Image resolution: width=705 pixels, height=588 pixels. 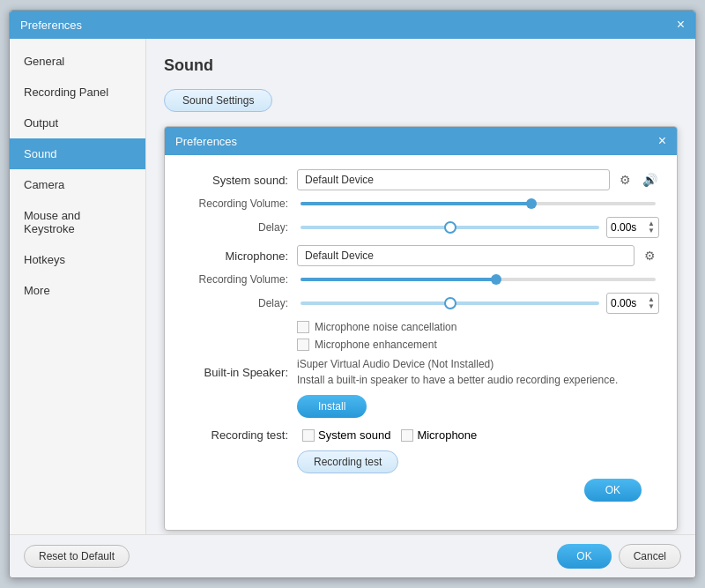 What do you see at coordinates (478, 279) in the screenshot?
I see `mic-volume-slider` at bounding box center [478, 279].